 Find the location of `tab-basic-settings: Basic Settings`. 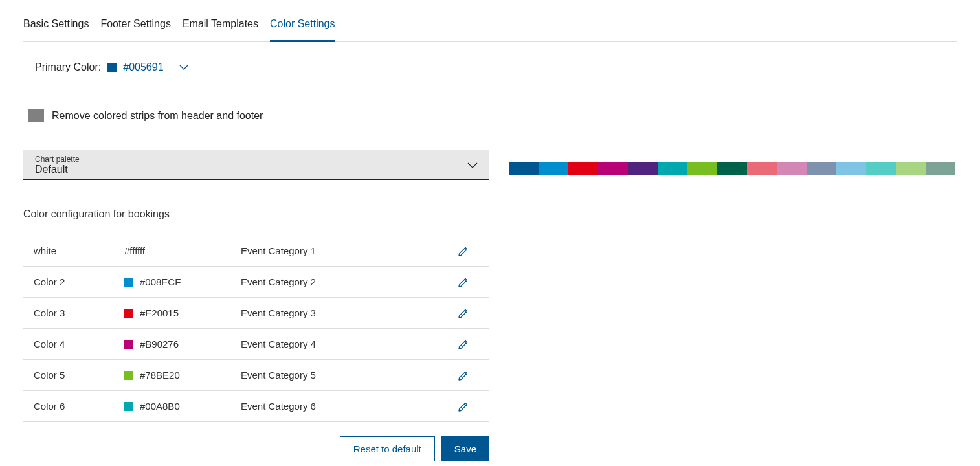

tab-basic-settings: Basic Settings is located at coordinates (56, 30).